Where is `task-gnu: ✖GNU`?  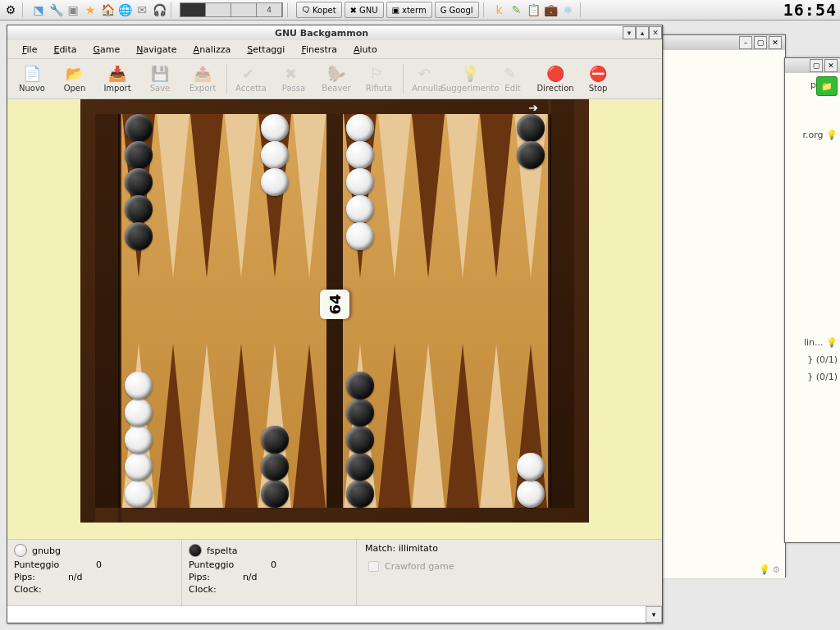
task-gnu: ✖GNU is located at coordinates (364, 10).